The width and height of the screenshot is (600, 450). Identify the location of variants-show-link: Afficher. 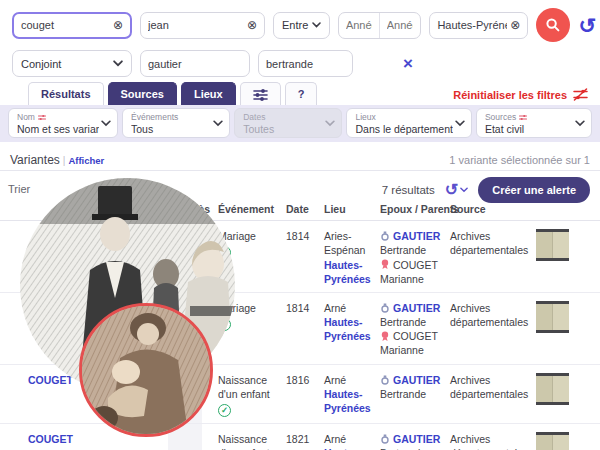
(86, 160).